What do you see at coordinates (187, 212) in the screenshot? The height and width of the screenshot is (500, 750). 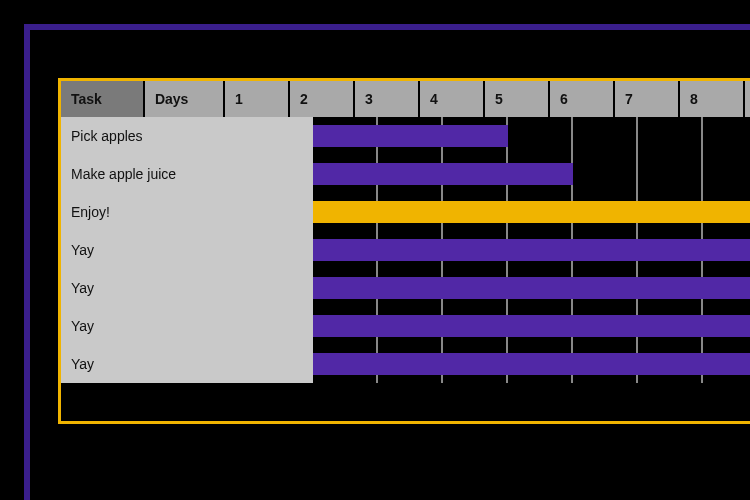 I see `task-name: Enjoy!` at bounding box center [187, 212].